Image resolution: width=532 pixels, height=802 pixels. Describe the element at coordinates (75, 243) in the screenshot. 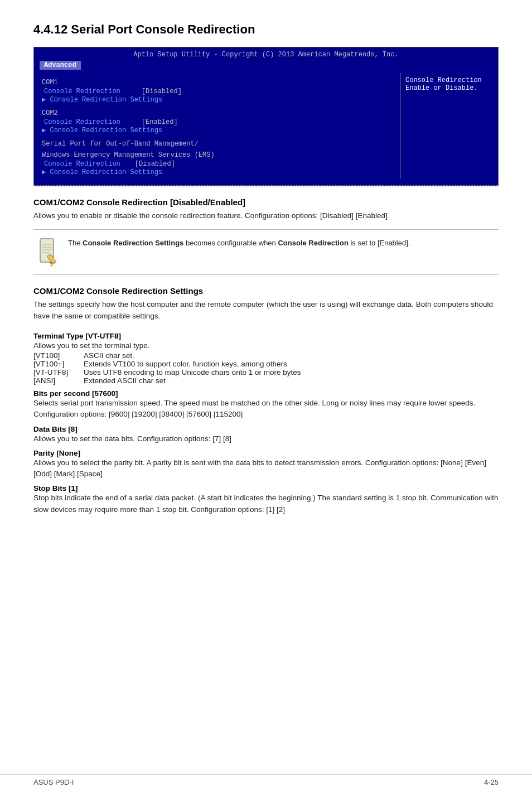

I see `note-text-pre: The` at that location.